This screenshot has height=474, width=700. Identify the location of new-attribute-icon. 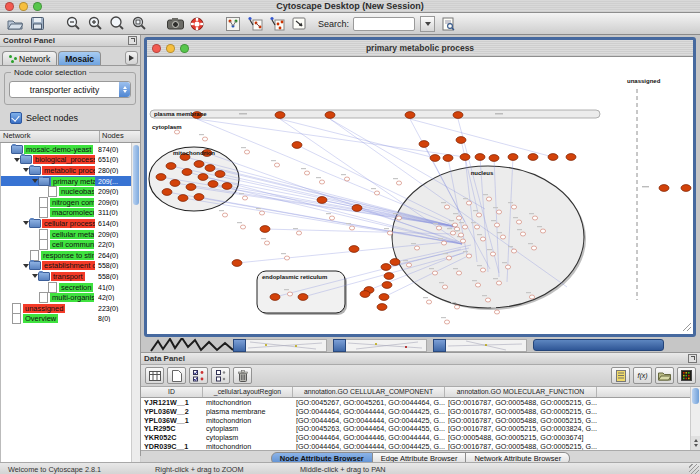
(176, 376).